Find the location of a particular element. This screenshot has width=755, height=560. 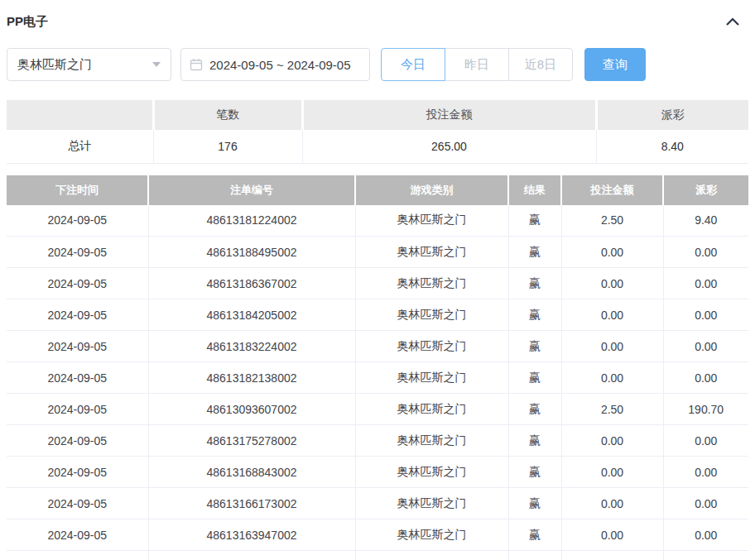

detail-header-bet-amount: 投注金额 is located at coordinates (613, 190).